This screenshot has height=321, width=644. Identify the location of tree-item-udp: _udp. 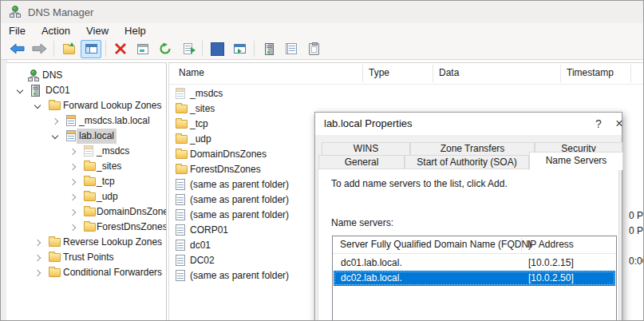
(86, 196).